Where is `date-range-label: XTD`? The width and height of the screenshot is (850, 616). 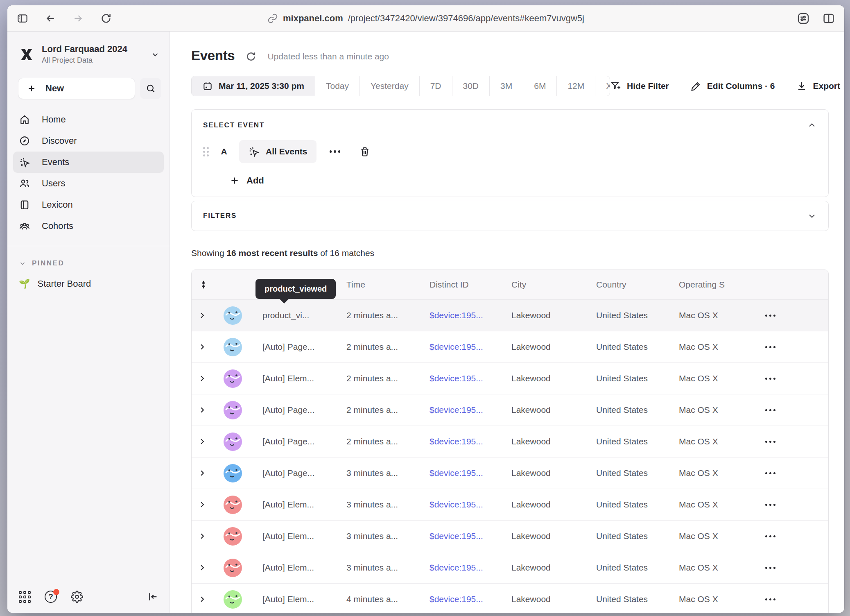 date-range-label: XTD is located at coordinates (608, 86).